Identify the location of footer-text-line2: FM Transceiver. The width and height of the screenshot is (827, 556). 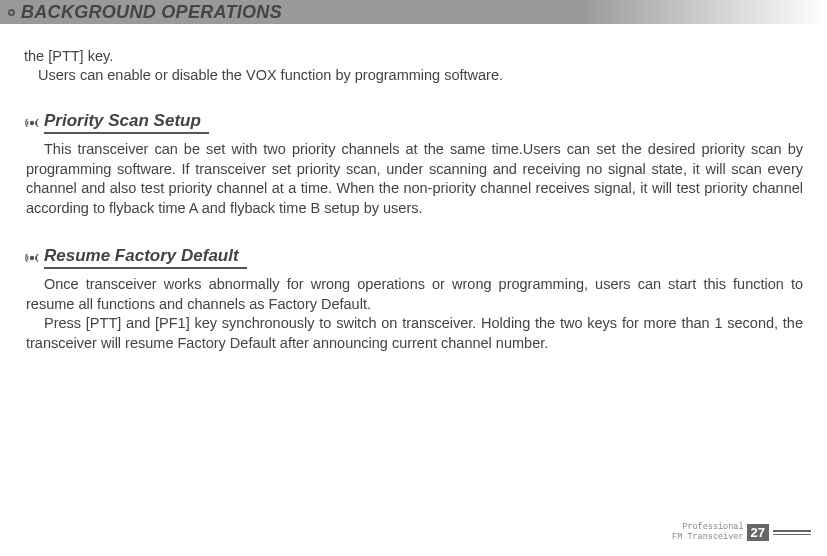
(708, 538).